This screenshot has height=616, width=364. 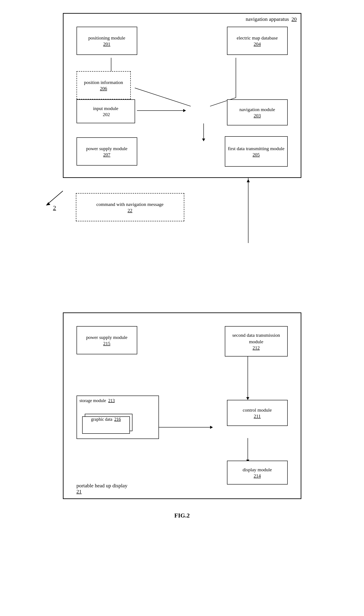 I want to click on label-2: 2, so click(x=55, y=208).